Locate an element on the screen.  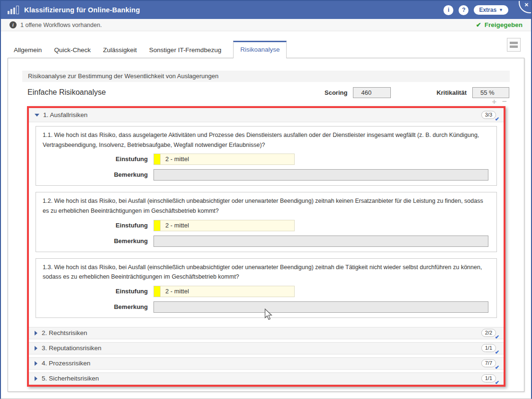
group-header-prozessrisiken: 4. Prozessrisiken 7/7 ✔ is located at coordinates (266, 363).